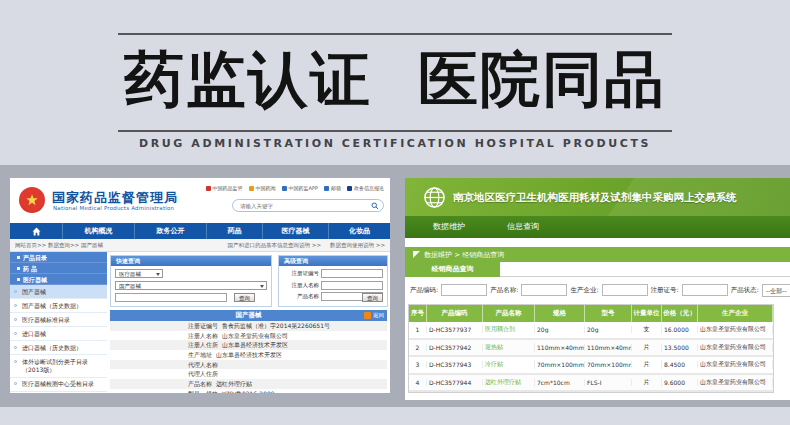 The width and height of the screenshot is (790, 425). Describe the element at coordinates (333, 281) in the screenshot. I see `advanced-search-panel: 高级查询 注册证编号 注册人名称 产品名称 查询` at that location.